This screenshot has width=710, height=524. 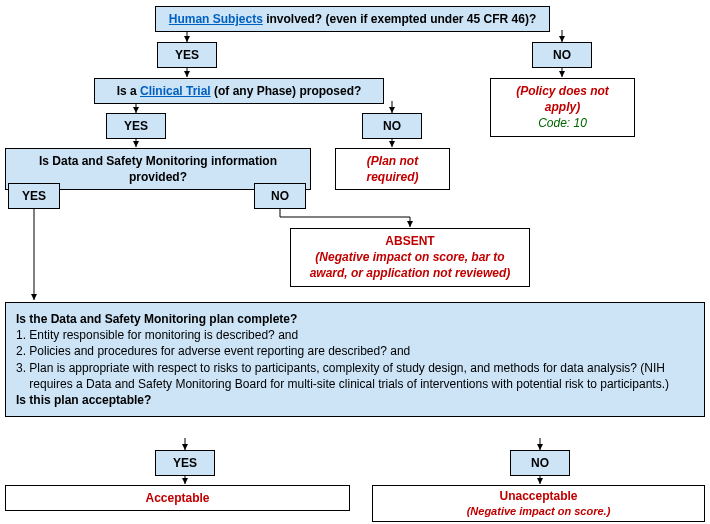 What do you see at coordinates (410, 258) in the screenshot?
I see `absent-box: ABSENT (Negative impact on score, bar to…` at bounding box center [410, 258].